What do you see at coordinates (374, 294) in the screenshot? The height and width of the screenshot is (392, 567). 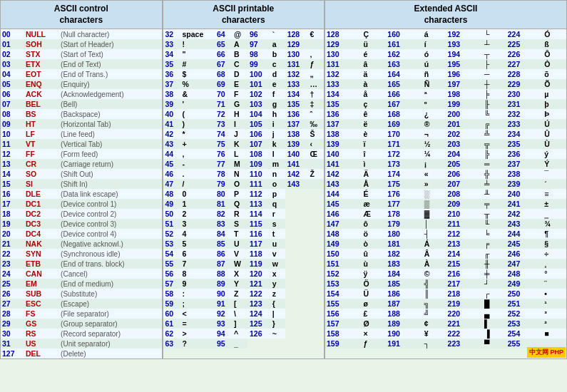 I see `row-char: Ü` at bounding box center [374, 294].